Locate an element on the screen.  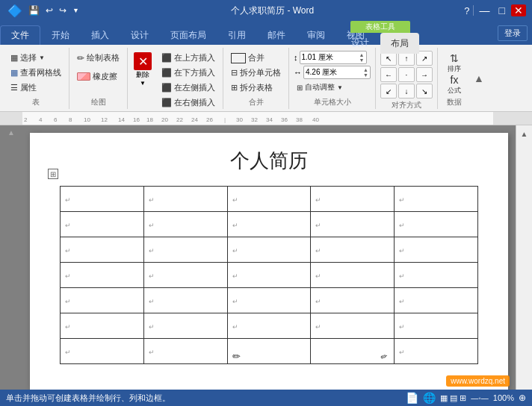
col-width-input: 4.26 厘米 ▲ ▼ is located at coordinates (337, 72).